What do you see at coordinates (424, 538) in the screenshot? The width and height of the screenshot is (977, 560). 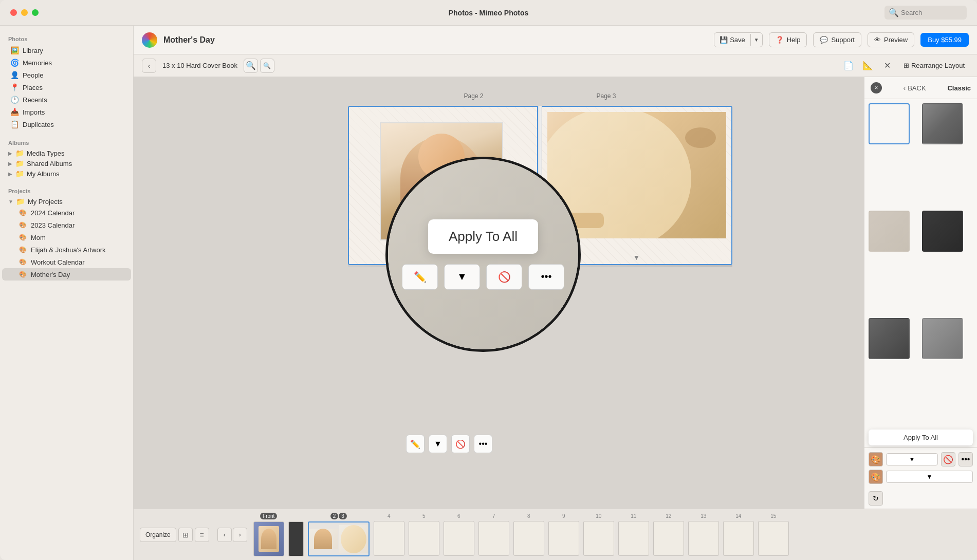 I see `thumb-5-page` at bounding box center [424, 538].